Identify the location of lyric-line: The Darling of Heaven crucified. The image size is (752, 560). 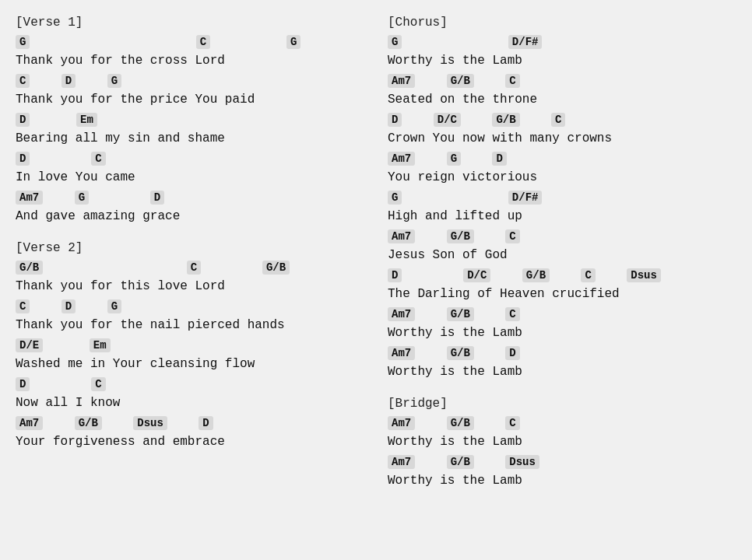
(562, 294).